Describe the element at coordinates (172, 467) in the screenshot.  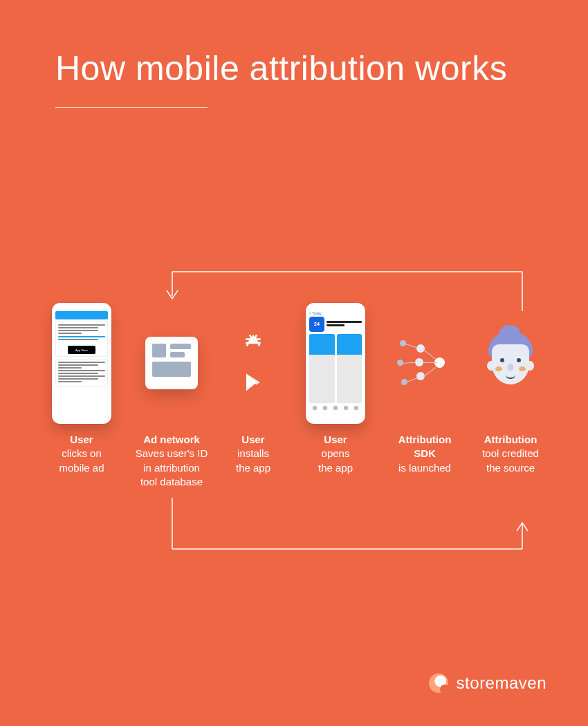
I see `caption-rest: Saves user's ID in attribution tool data…` at that location.